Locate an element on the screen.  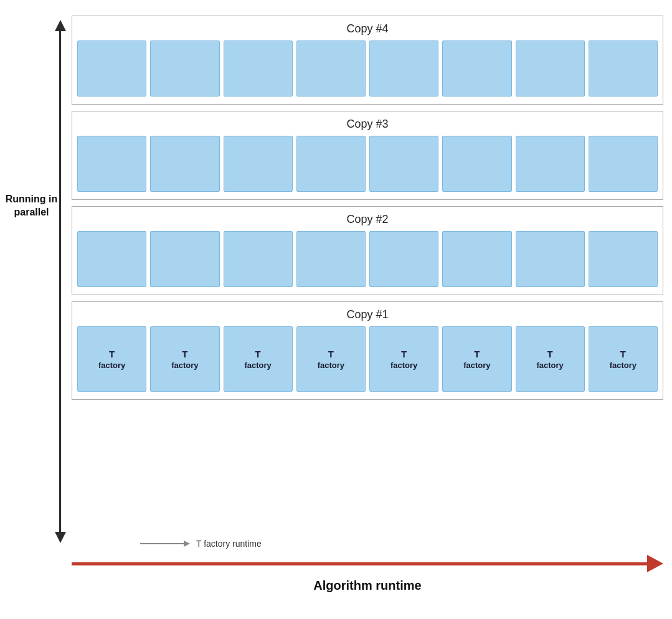
parallel-arrow is located at coordinates (60, 281).